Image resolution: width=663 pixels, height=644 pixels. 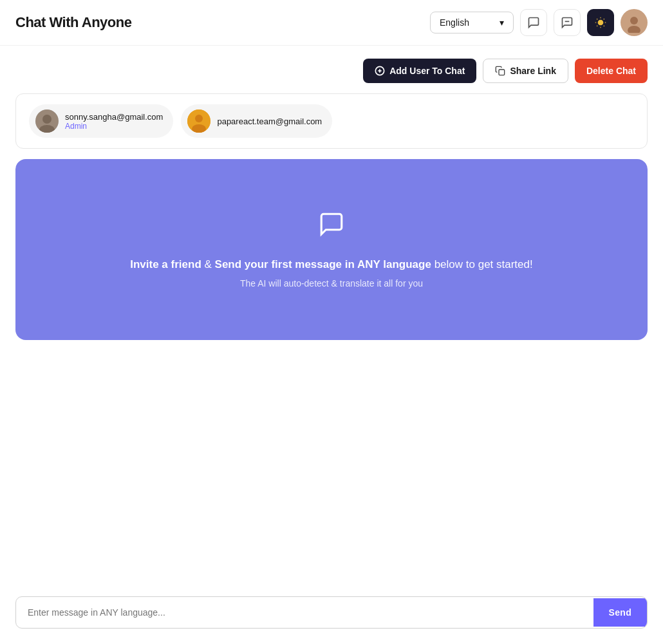 What do you see at coordinates (612, 71) in the screenshot?
I see `delete-chat-label: Delete Chat` at bounding box center [612, 71].